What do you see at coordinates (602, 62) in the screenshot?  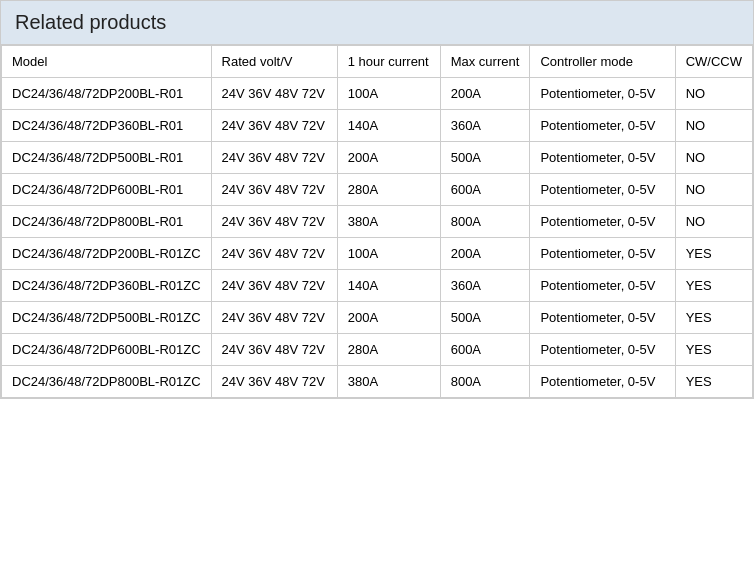 I see `col-header-controller-mode: Controller mode` at bounding box center [602, 62].